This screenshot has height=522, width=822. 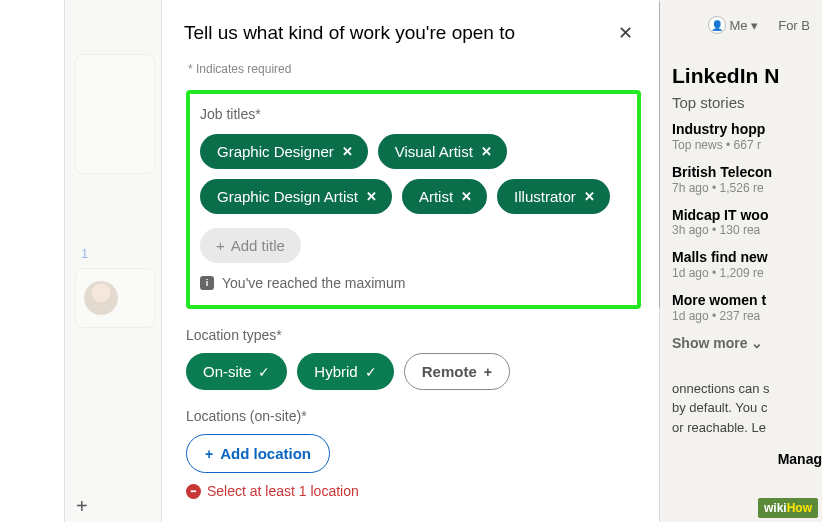 What do you see at coordinates (757, 343) in the screenshot?
I see `chevron-down-icon: ⌄` at bounding box center [757, 343].